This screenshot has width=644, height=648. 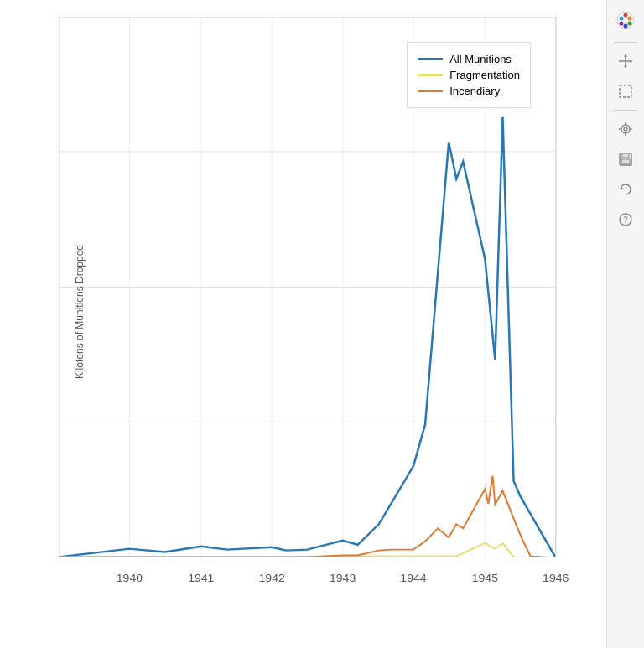 What do you see at coordinates (469, 75) in the screenshot?
I see `chart-legend: All Munitions Fragmentation Incendiary` at bounding box center [469, 75].